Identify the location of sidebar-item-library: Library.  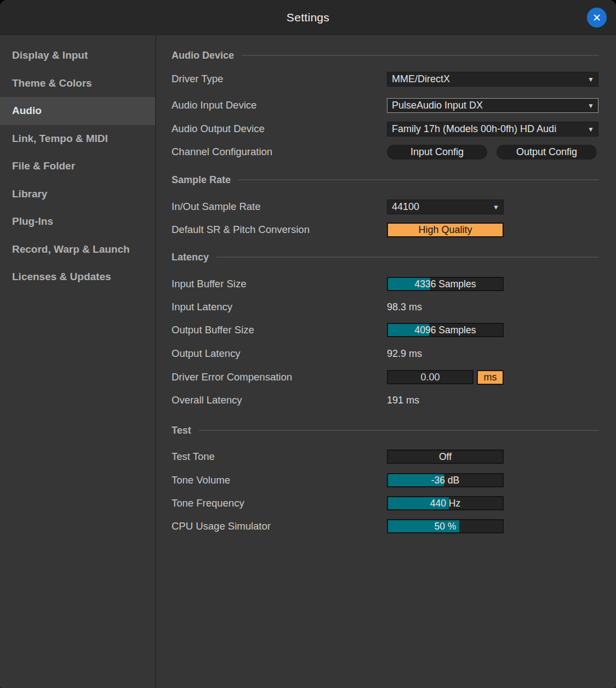
(78, 194).